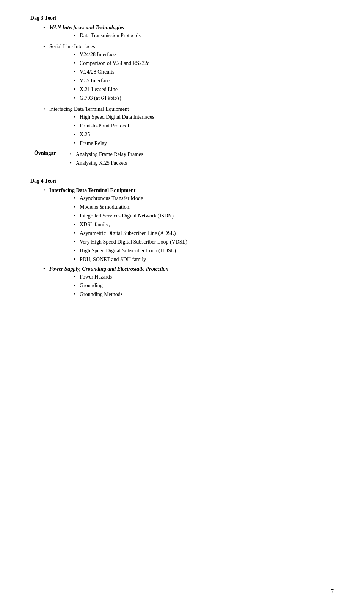  What do you see at coordinates (203, 250) in the screenshot?
I see `list-item: High Speed Digital Subscriber Loop (HDSL…` at bounding box center [203, 250].